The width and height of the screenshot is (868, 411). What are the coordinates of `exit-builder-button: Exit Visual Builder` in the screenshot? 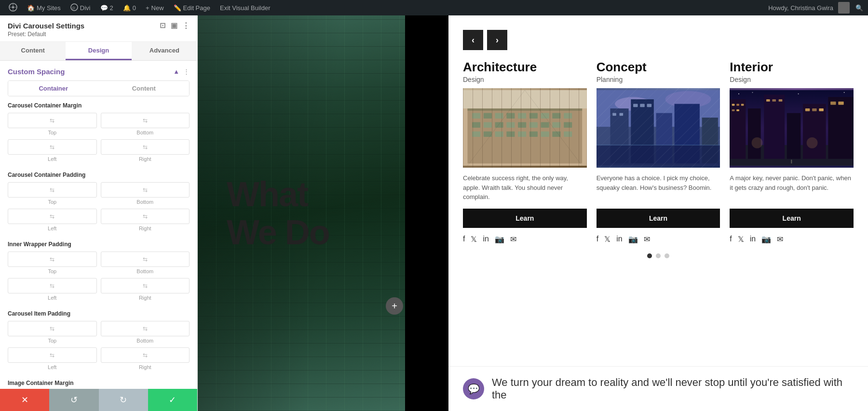 It's located at (245, 8).